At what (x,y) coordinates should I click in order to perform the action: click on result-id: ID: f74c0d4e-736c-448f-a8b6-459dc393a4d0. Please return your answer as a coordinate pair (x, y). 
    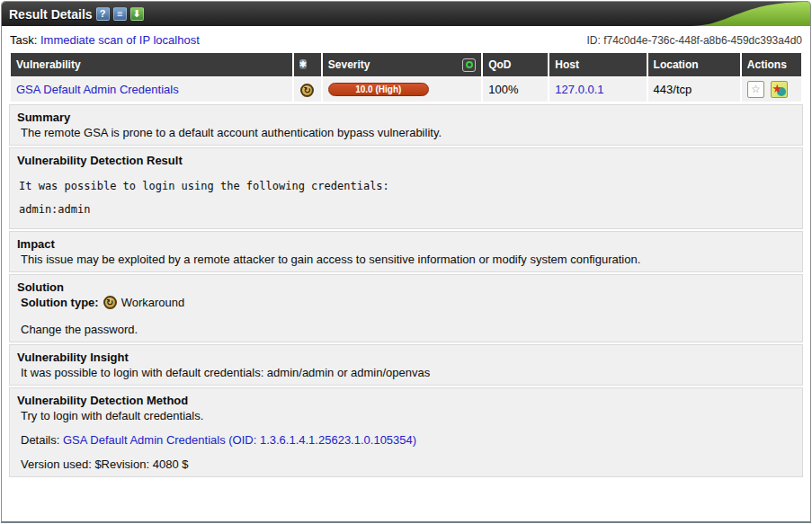
    Looking at the image, I should click on (694, 40).